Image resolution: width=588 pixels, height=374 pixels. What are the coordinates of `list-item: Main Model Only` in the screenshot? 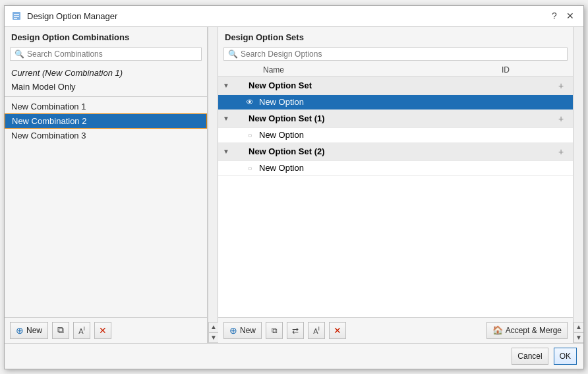 It's located at (105, 87).